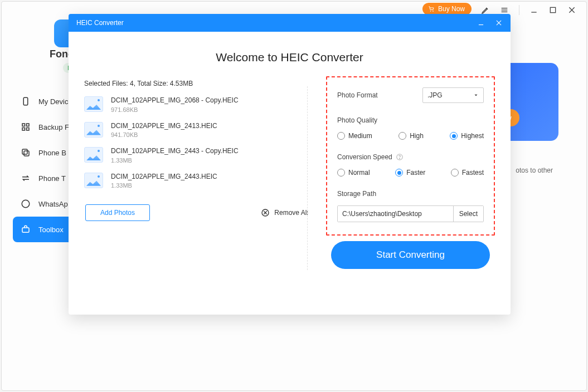 Image resolution: width=588 pixels, height=392 pixels. Describe the element at coordinates (417, 136) in the screenshot. I see `radio-label: High` at that location.